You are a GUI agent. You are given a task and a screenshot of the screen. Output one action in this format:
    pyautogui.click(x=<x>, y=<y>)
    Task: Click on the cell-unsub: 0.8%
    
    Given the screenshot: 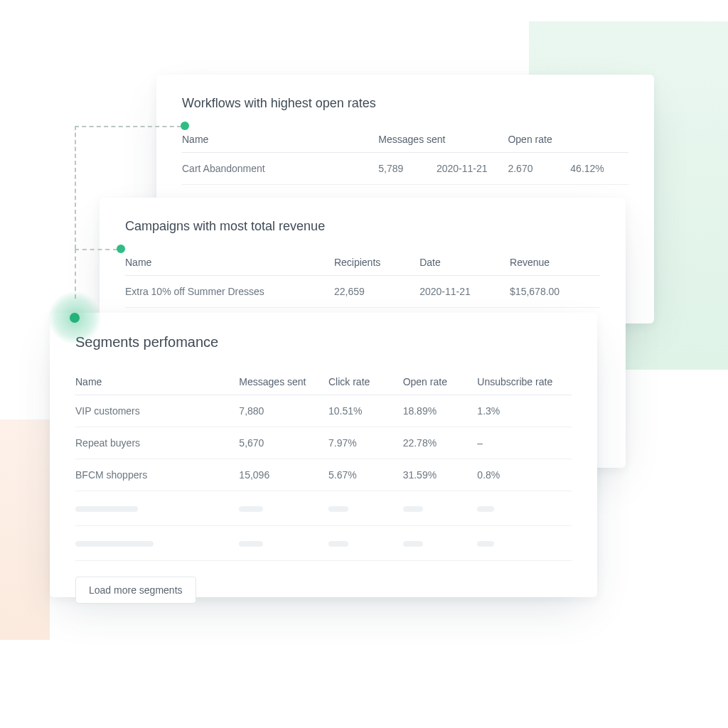 What is the action you would take?
    pyautogui.click(x=525, y=475)
    